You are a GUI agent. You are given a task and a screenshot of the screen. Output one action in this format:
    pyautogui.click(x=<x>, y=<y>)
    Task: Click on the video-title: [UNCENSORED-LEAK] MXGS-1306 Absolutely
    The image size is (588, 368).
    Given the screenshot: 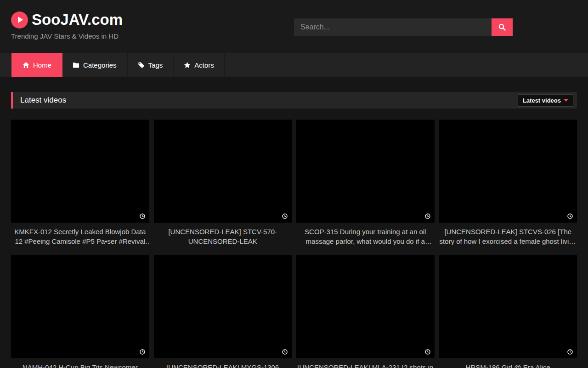 What is the action you would take?
    pyautogui.click(x=223, y=365)
    